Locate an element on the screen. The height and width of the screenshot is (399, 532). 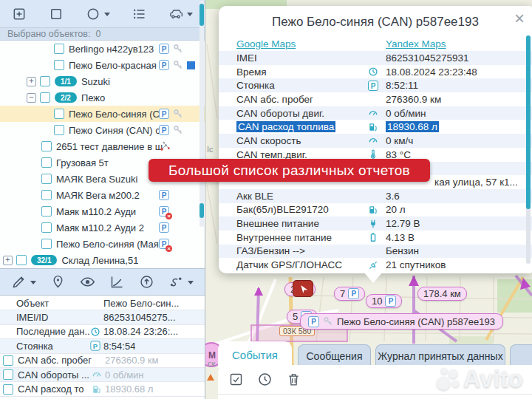
info-icon-cell: P is located at coordinates (377, 86).